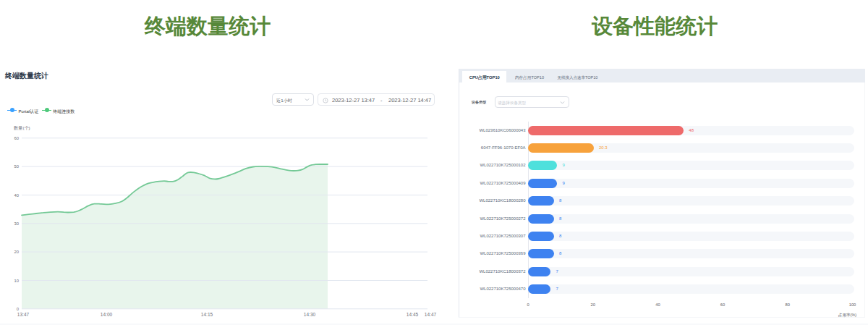  Describe the element at coordinates (16, 195) in the screenshot. I see `svg-text: 40` at that location.